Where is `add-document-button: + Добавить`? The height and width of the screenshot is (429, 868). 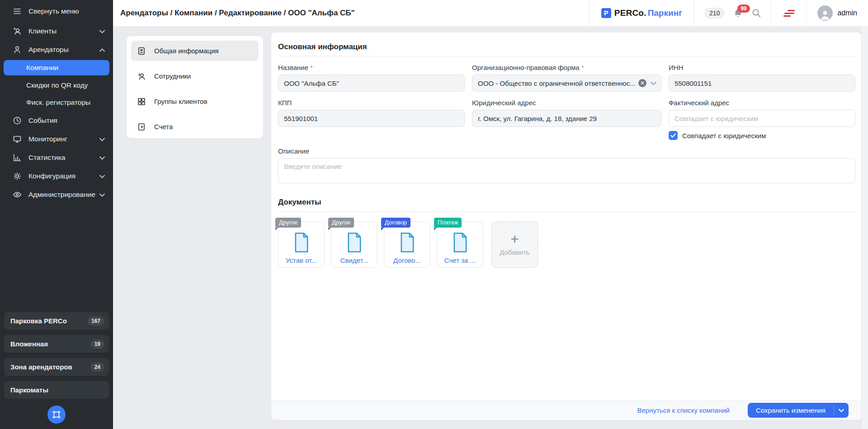
add-document-button: + Добавить is located at coordinates (514, 245).